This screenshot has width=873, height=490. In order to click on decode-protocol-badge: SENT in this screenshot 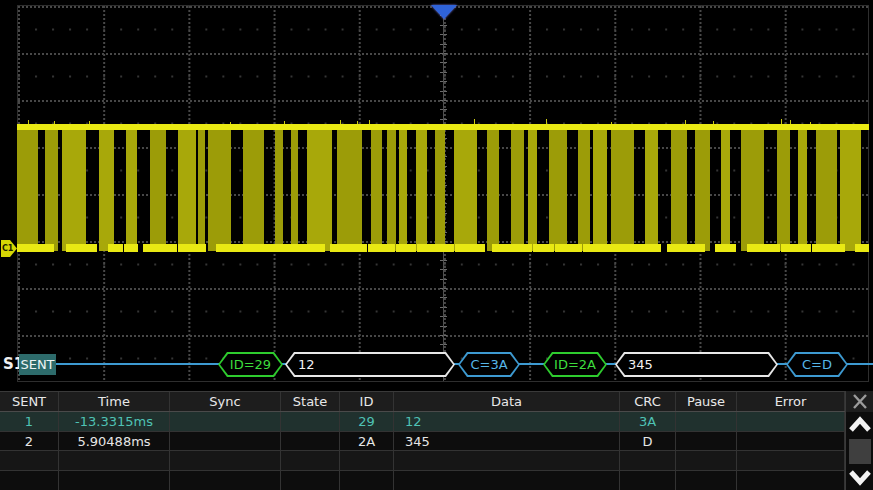, I will do `click(38, 364)`.